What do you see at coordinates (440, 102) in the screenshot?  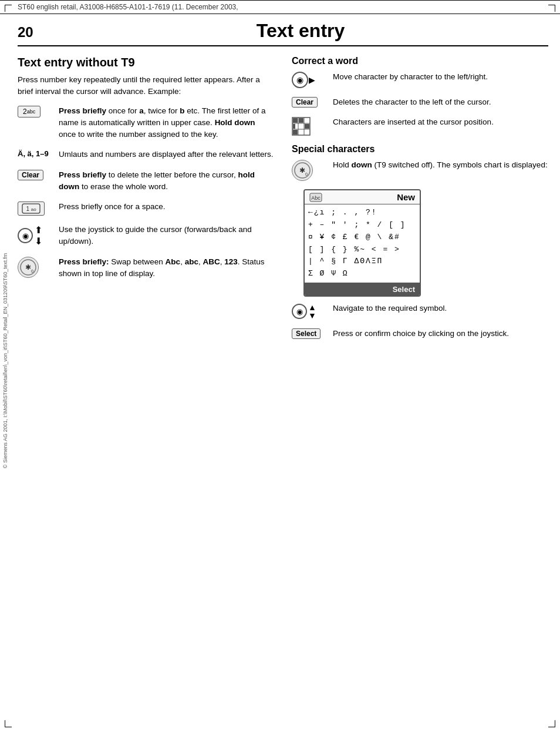 I see `item-text-deletes: Deletes the character to the left of the…` at bounding box center [440, 102].